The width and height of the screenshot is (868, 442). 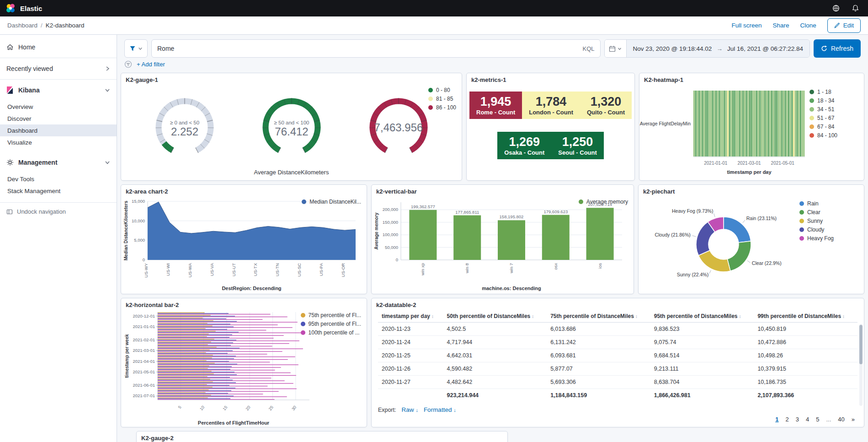 I want to click on svg-text: 199,362.577, so click(x=423, y=207).